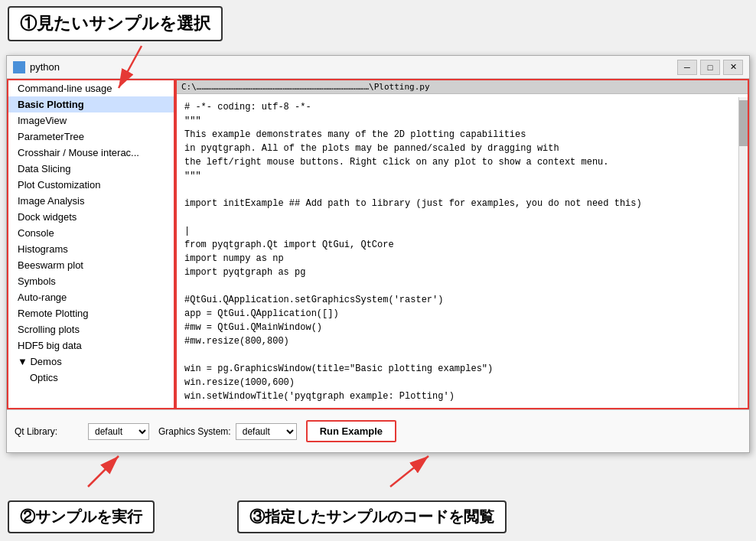 This screenshot has height=541, width=756. Describe the element at coordinates (228, 432) in the screenshot. I see `graphics-system-group: Graphics System: default` at that location.